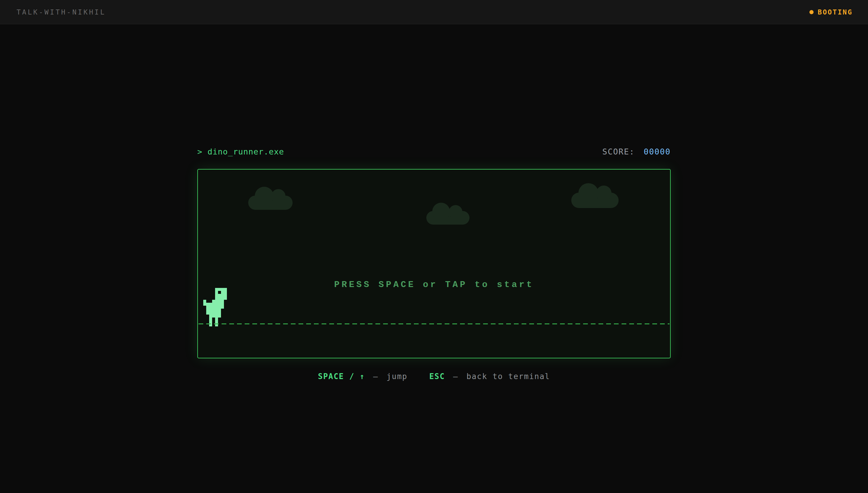 The image size is (868, 493). What do you see at coordinates (508, 377) in the screenshot?
I see `esc-action-label: back to terminal` at bounding box center [508, 377].